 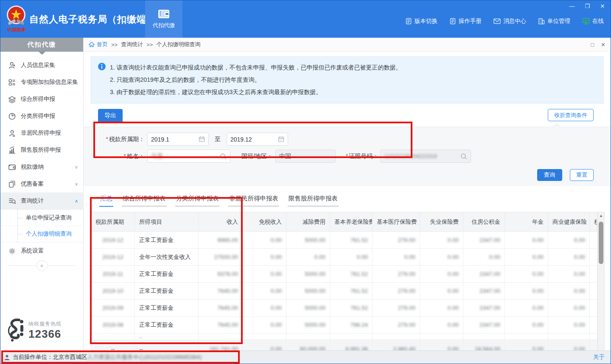 What do you see at coordinates (178, 139) in the screenshot?
I see `period-from-input: 2019.1` at bounding box center [178, 139].